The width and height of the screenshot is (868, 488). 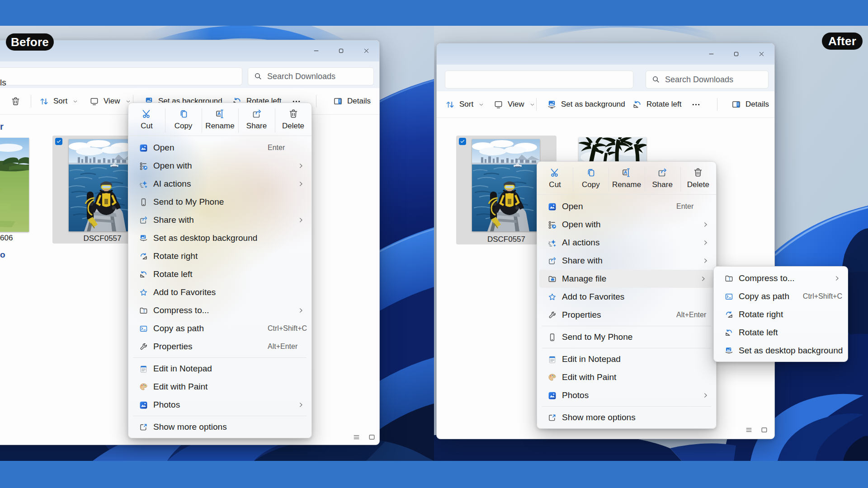 What do you see at coordinates (736, 54) in the screenshot?
I see `maximize-icon` at bounding box center [736, 54].